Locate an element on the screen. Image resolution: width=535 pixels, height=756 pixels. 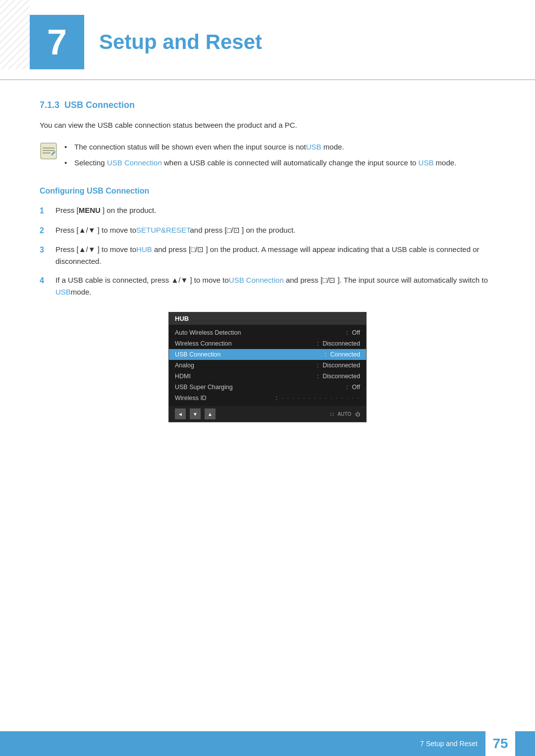
section-heading: 7.1.3 USB Connection is located at coordinates (268, 105).